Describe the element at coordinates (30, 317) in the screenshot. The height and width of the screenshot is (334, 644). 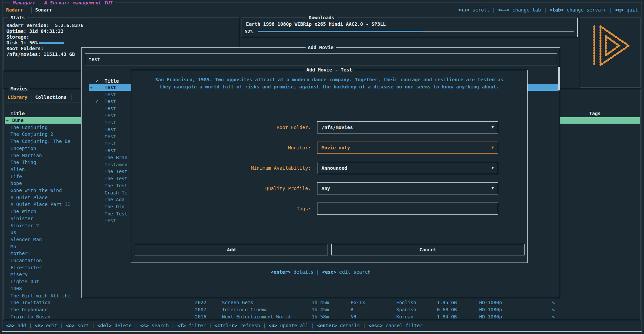
I see `movie-title: Train to Busan` at that location.